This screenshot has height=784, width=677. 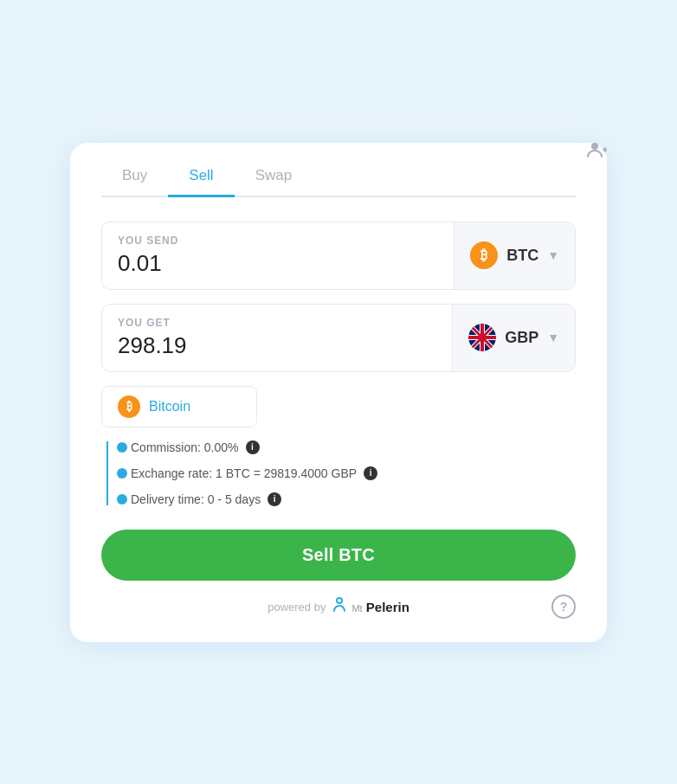 What do you see at coordinates (523, 256) in the screenshot?
I see `btc-code: BTC` at bounding box center [523, 256].